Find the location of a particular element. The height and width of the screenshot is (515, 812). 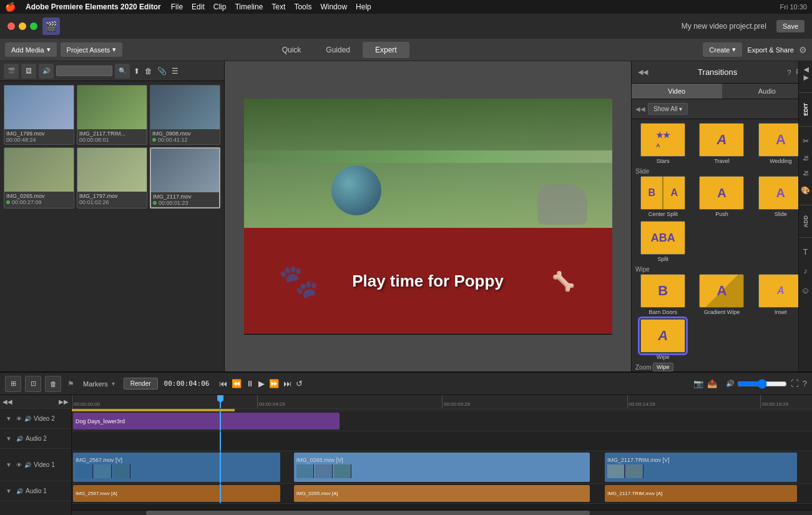

track-audio-icon: 🔊 is located at coordinates (27, 419).